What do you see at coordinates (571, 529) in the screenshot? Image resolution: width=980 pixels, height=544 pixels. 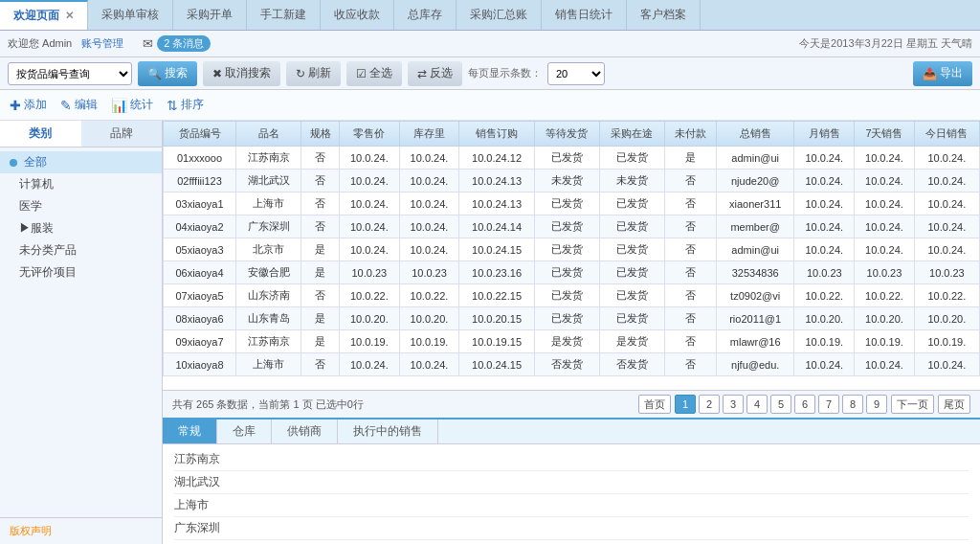 I see `bottom-list-item: 广东深圳` at bounding box center [571, 529].